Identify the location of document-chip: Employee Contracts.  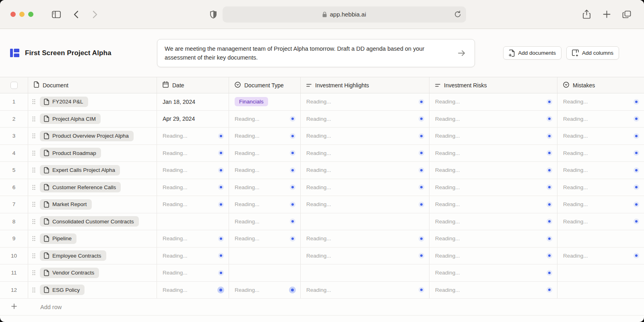
(73, 256).